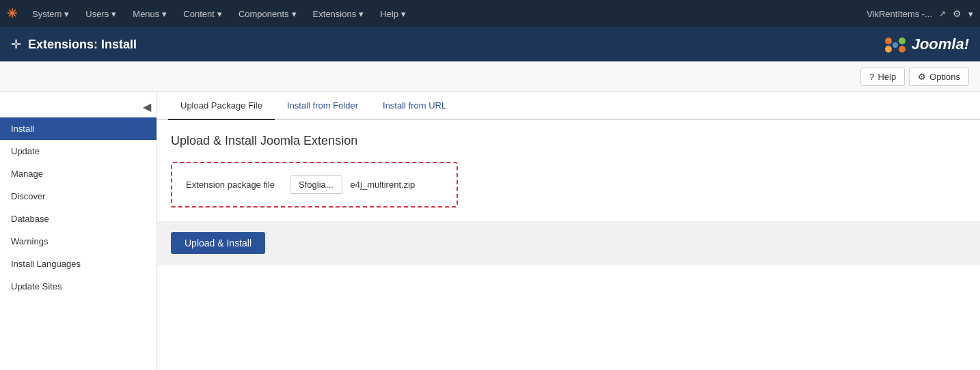  Describe the element at coordinates (46, 14) in the screenshot. I see `nav-system-label: System` at that location.